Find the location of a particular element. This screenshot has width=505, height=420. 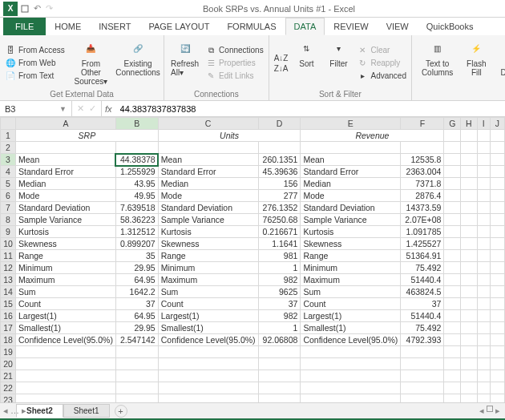

cell-F3: 12535.8 is located at coordinates (422, 160).